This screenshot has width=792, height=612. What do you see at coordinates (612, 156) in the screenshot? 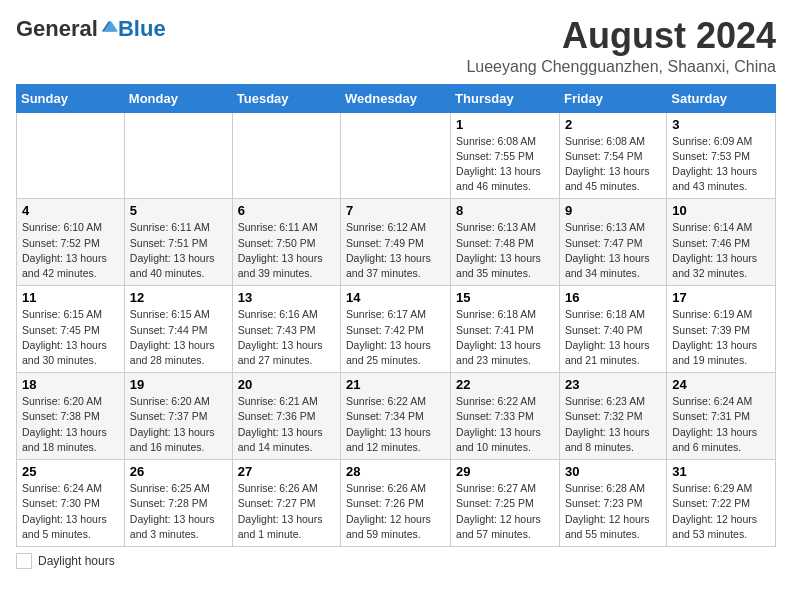
I see `calendar-cell: 2Sunrise: 6:08 AMSunset: 7:54 PMDaylight…` at bounding box center [612, 156].